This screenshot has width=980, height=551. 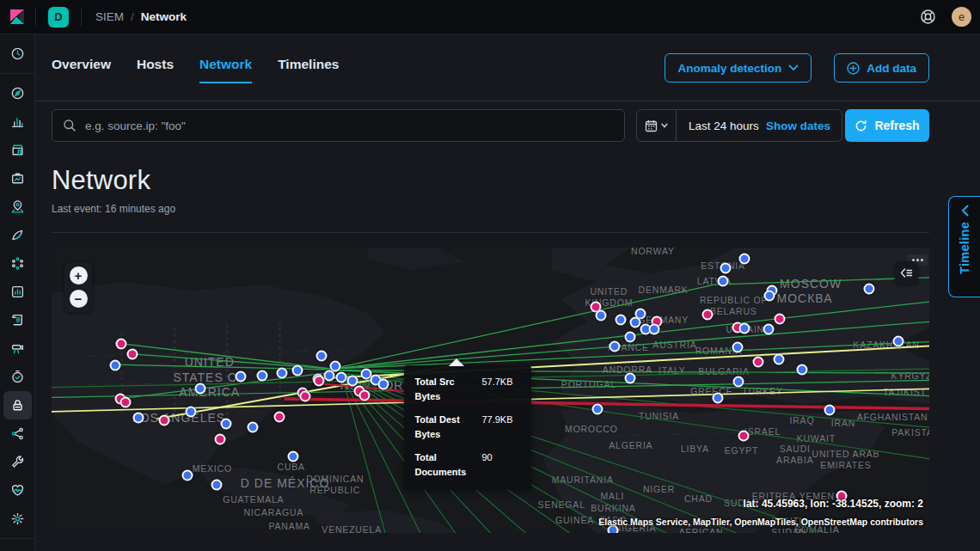 What do you see at coordinates (882, 68) in the screenshot?
I see `add-data-button: Add data` at bounding box center [882, 68].